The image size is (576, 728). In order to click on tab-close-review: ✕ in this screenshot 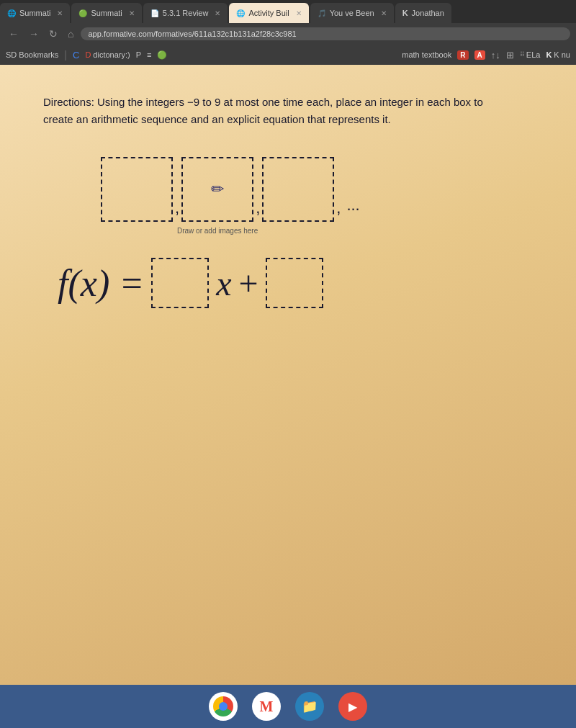, I will do `click(217, 13)`.